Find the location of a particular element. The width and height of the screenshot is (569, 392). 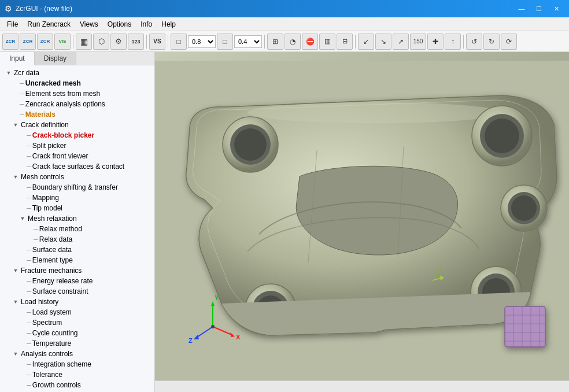

dash-surface-constraint: ─ is located at coordinates (29, 291).